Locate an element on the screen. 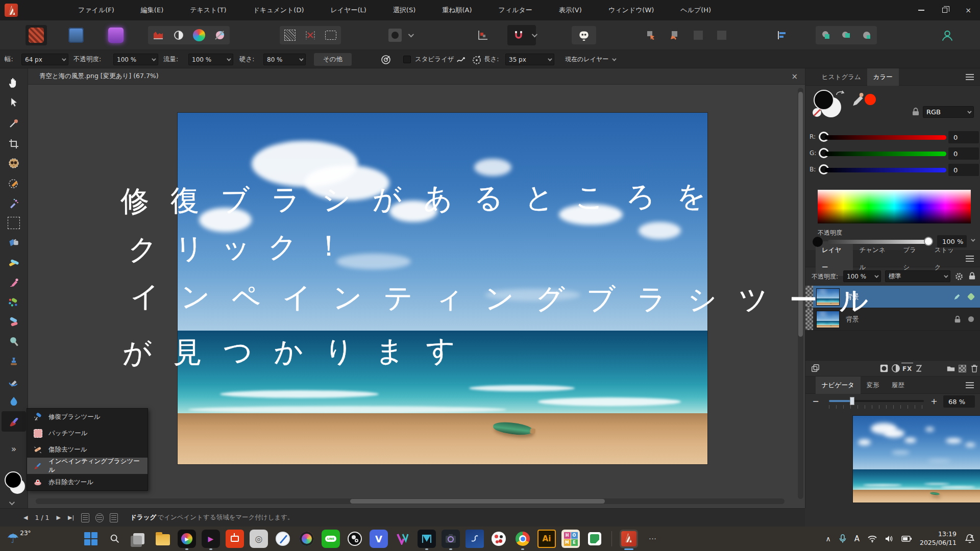 The width and height of the screenshot is (980, 551). blue-value: 0 is located at coordinates (964, 170).